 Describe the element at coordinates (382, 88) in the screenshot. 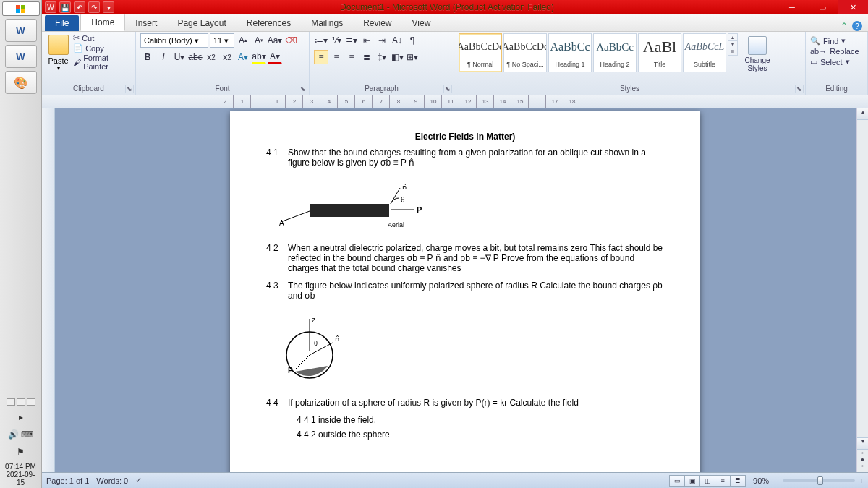

I see `paragraph-label: Paragraph` at that location.